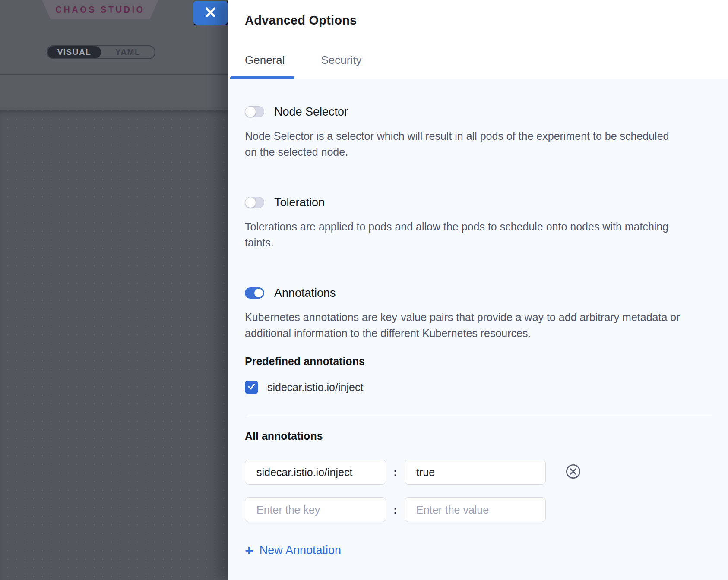 Image resolution: width=728 pixels, height=580 pixels. I want to click on workspace-header-divider, so click(114, 74).